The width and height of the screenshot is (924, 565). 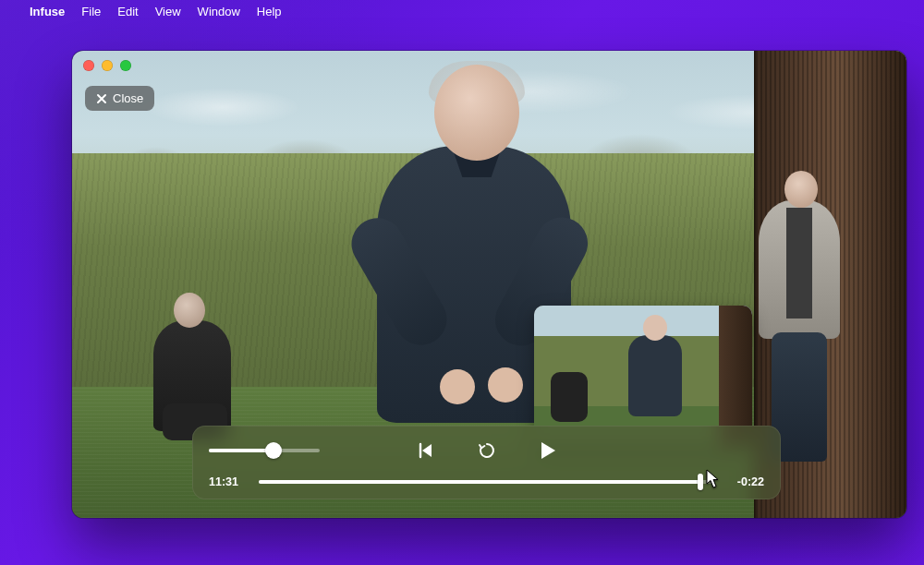 I want to click on menu-edit: Edit, so click(x=128, y=11).